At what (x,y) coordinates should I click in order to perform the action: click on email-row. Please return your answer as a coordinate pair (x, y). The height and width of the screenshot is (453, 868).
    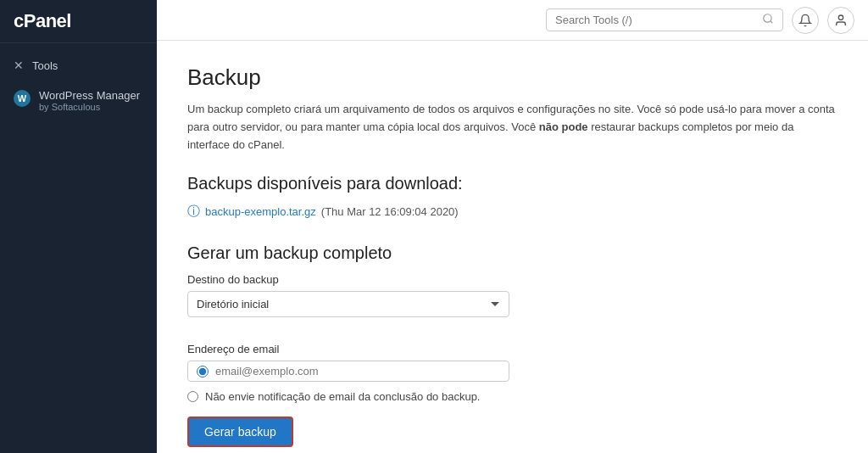
    Looking at the image, I should click on (348, 372).